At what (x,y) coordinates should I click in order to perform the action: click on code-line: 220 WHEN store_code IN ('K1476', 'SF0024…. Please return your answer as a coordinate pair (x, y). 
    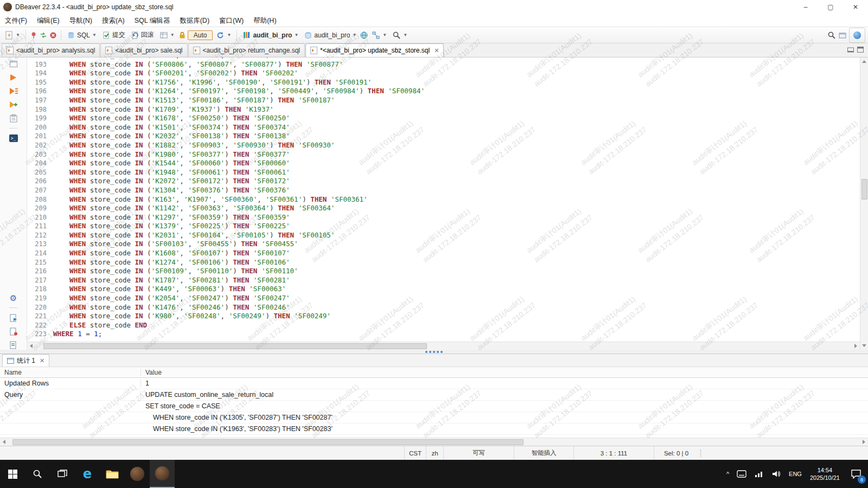
    Looking at the image, I should click on (444, 308).